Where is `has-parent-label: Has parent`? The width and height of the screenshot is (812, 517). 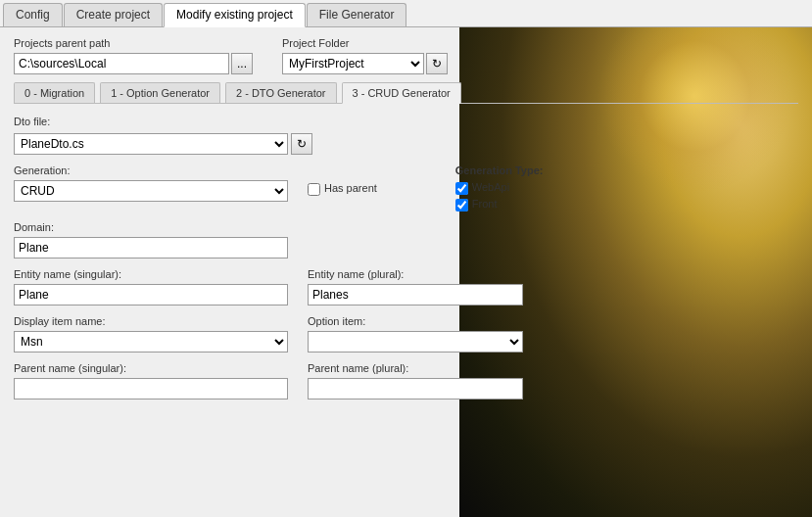 has-parent-label: Has parent is located at coordinates (351, 188).